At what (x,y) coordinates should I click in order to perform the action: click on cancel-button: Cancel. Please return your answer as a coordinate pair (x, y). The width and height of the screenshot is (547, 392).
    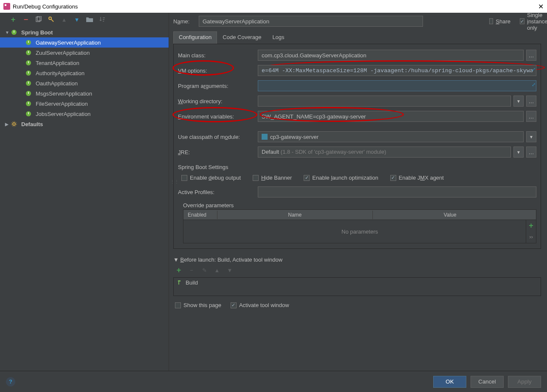
    Looking at the image, I should click on (487, 382).